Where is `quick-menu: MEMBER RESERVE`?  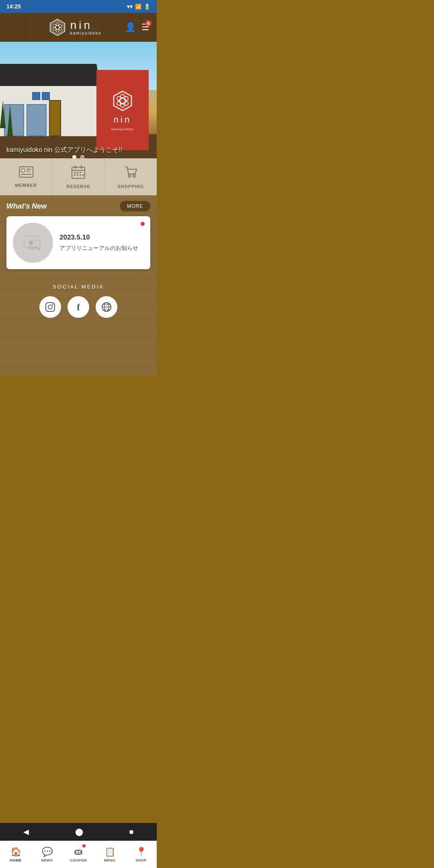 quick-menu: MEMBER RESERVE is located at coordinates (78, 177).